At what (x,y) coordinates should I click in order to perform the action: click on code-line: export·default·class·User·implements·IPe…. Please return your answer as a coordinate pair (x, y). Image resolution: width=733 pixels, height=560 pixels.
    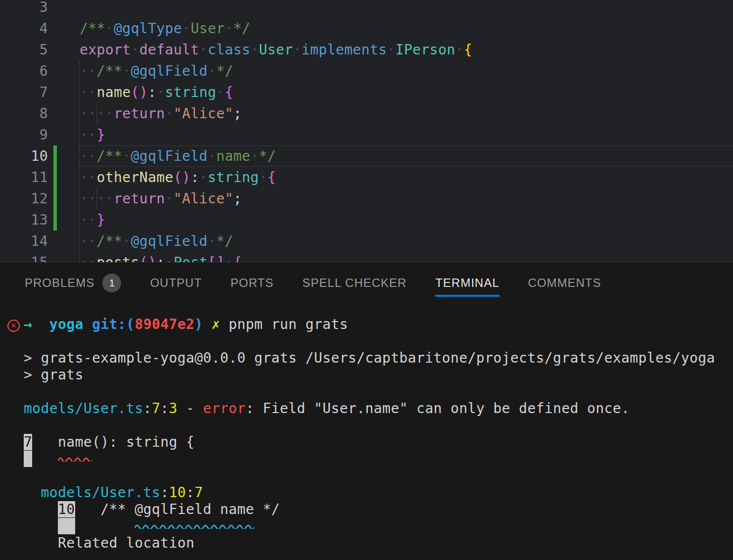
    Looking at the image, I should click on (407, 49).